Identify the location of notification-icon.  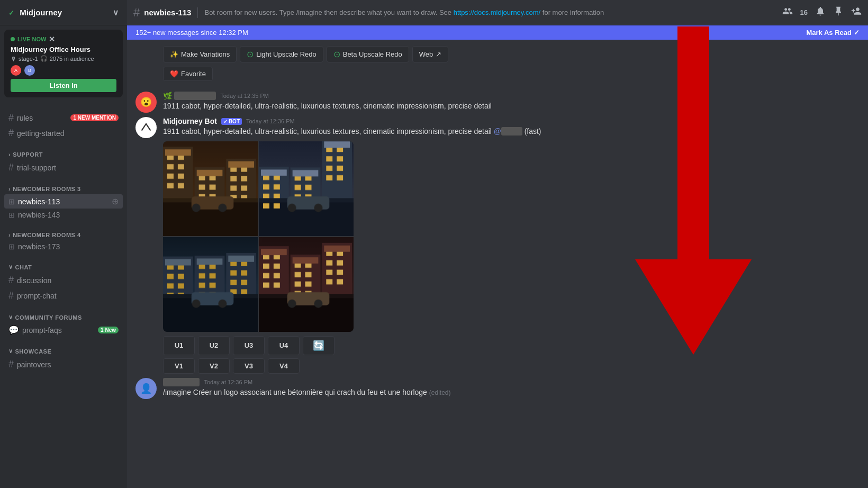
(820, 13).